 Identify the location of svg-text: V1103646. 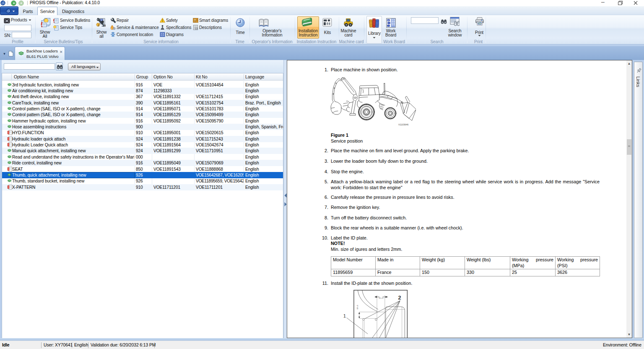
(403, 125).